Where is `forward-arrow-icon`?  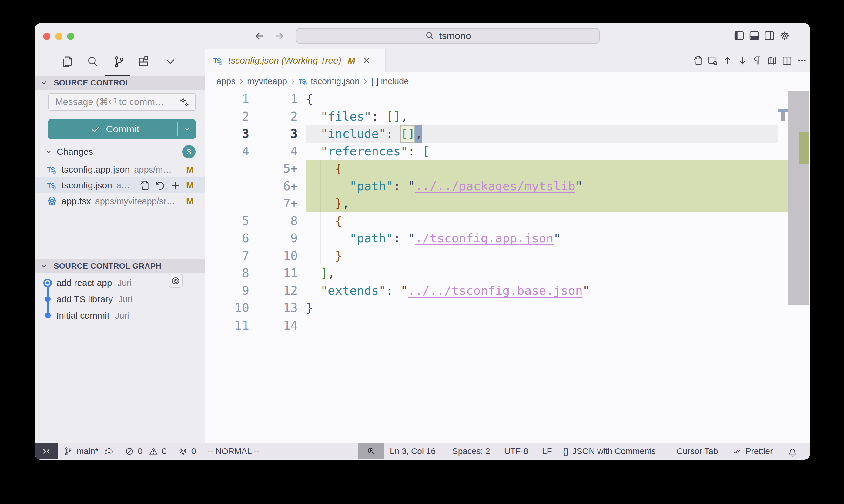 forward-arrow-icon is located at coordinates (279, 36).